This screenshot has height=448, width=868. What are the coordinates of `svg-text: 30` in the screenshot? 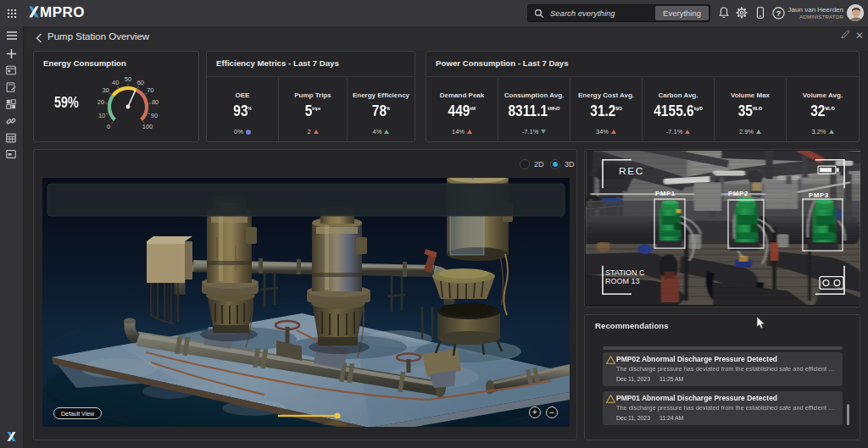 It's located at (106, 90).